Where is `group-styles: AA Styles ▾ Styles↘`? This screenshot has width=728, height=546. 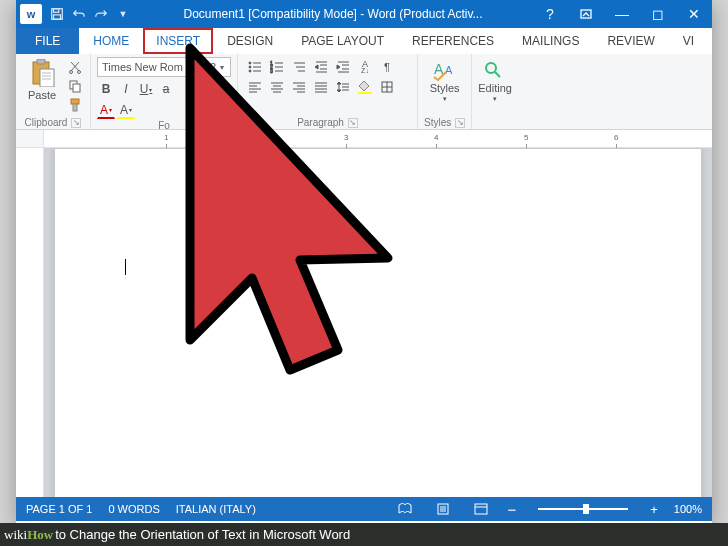 group-styles: AA Styles ▾ Styles↘ is located at coordinates (445, 92).